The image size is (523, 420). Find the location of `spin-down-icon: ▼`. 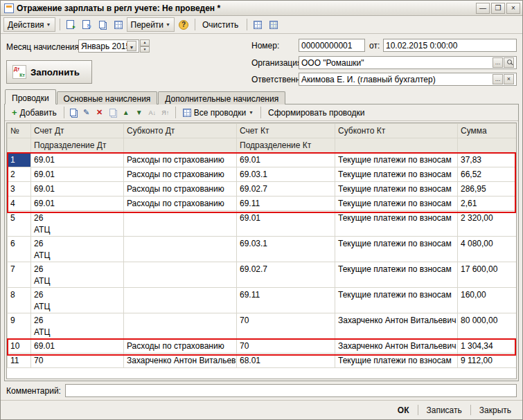

spin-down-icon: ▼ is located at coordinates (145, 50).